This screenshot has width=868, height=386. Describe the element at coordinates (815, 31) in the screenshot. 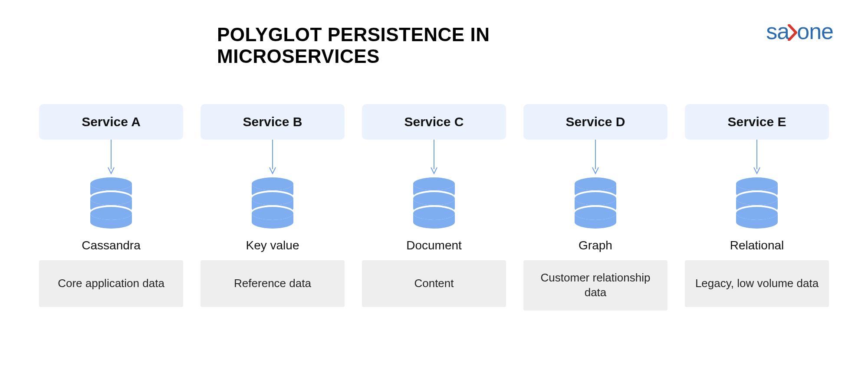

I see `logo-text-one: one` at that location.